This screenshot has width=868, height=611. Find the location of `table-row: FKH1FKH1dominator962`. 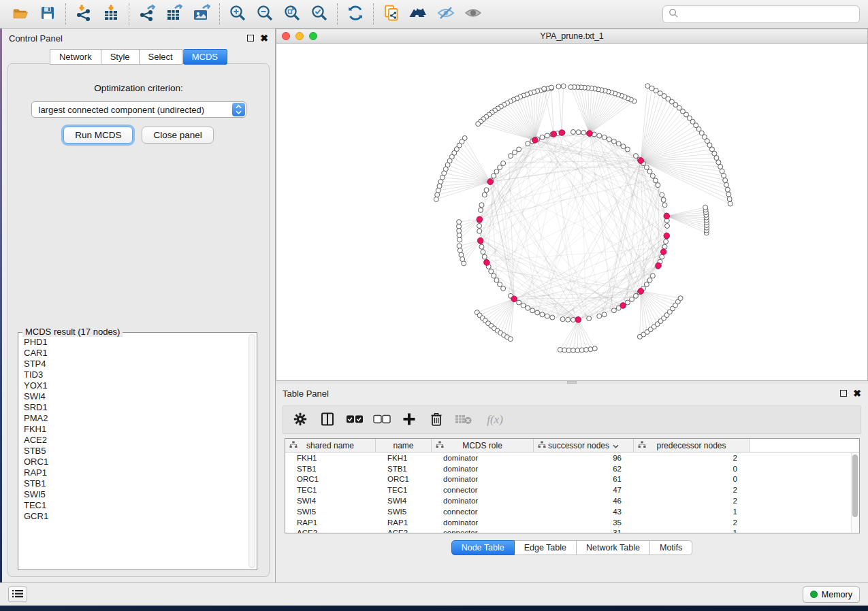

table-row: FKH1FKH1dominator962 is located at coordinates (572, 458).